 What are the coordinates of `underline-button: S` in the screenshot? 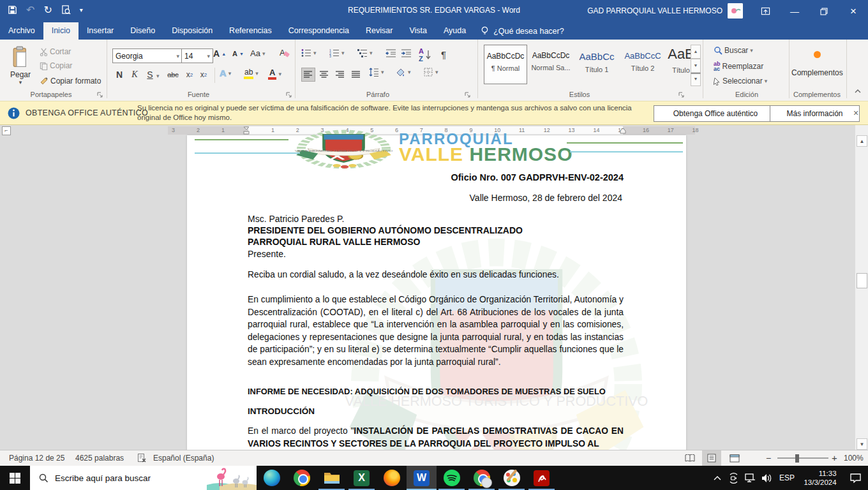 It's located at (150, 75).